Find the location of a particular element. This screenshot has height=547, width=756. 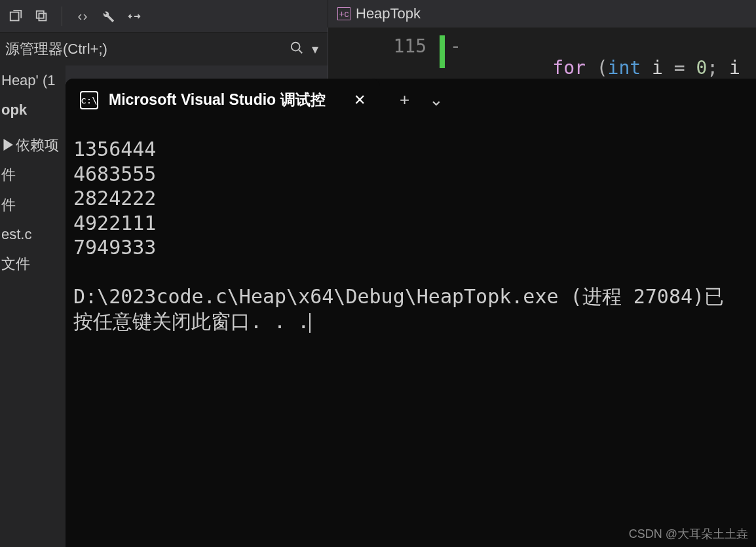

terminal-tab: c:\ Microsoft Visual Studio 调试控 ✕ is located at coordinates (223, 100).